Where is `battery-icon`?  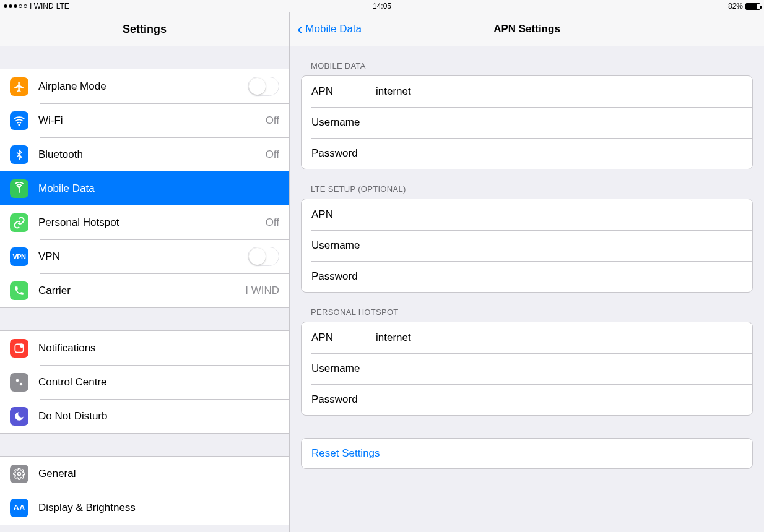
battery-icon is located at coordinates (753, 6).